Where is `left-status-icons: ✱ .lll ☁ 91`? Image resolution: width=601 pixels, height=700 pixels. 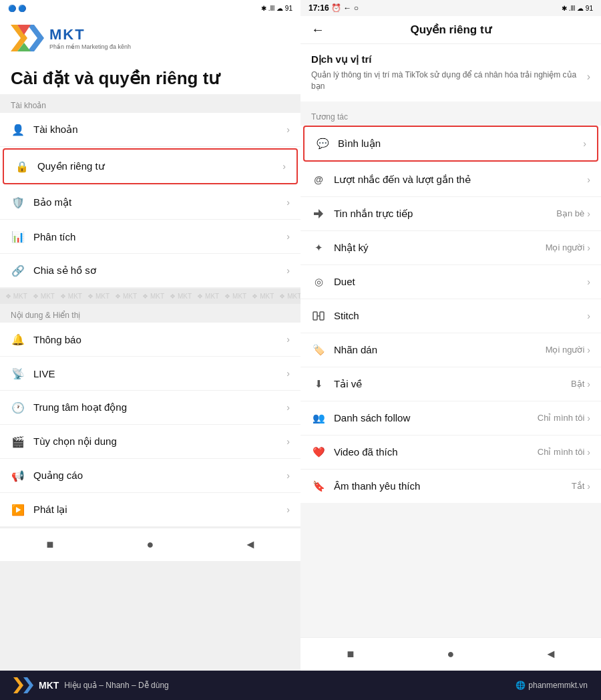 left-status-icons: ✱ .lll ☁ 91 is located at coordinates (276, 8).